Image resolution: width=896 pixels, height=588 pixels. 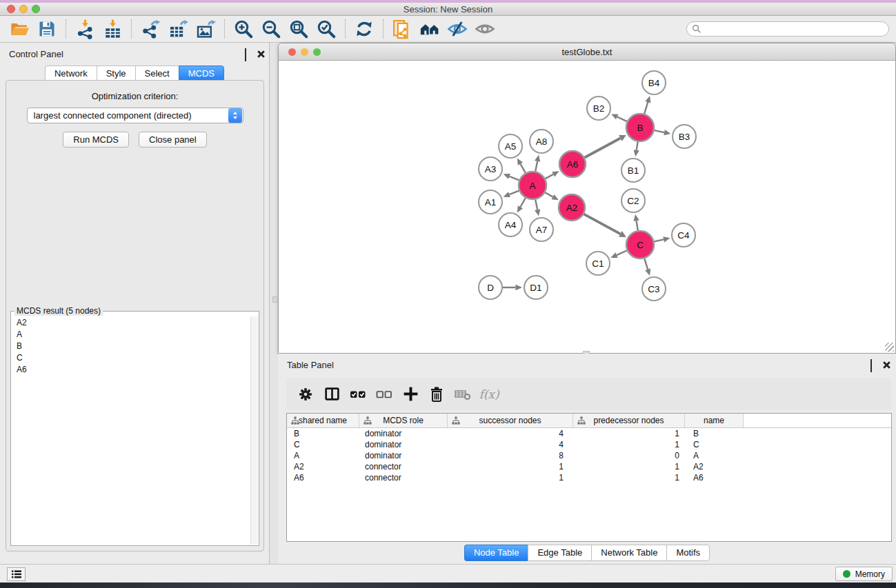 I want to click on zoom-in-button, so click(x=243, y=29).